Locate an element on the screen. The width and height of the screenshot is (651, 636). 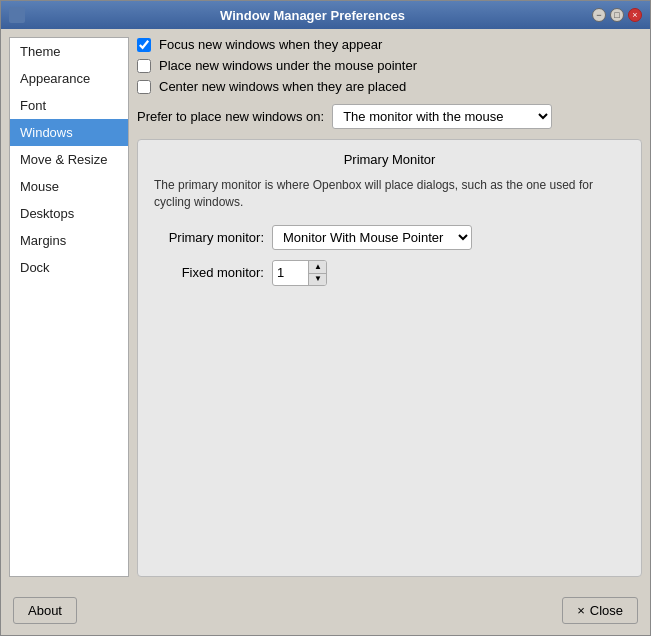
checkbox-row-1: Focus new windows when they appear is located at coordinates (390, 44).